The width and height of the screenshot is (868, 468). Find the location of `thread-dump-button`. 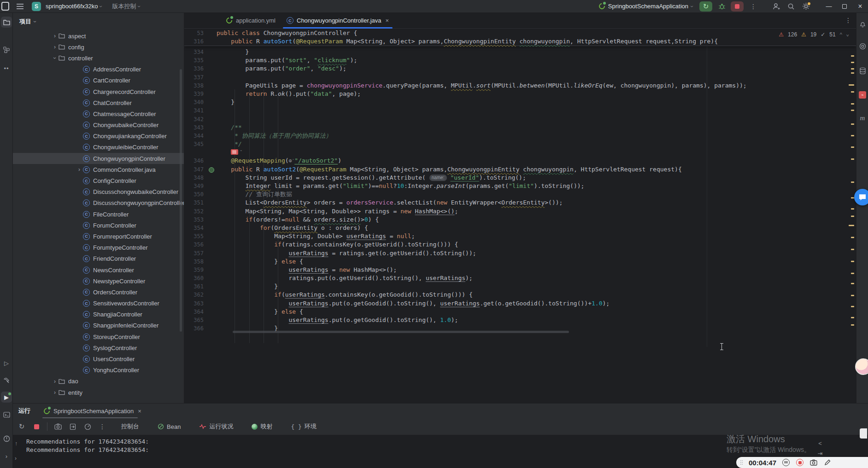

thread-dump-button is located at coordinates (73, 427).